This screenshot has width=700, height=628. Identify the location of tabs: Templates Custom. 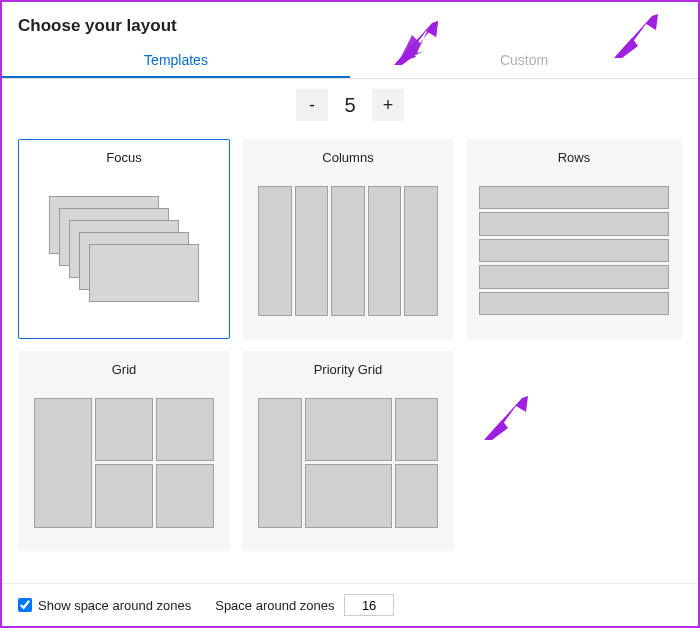
(350, 62).